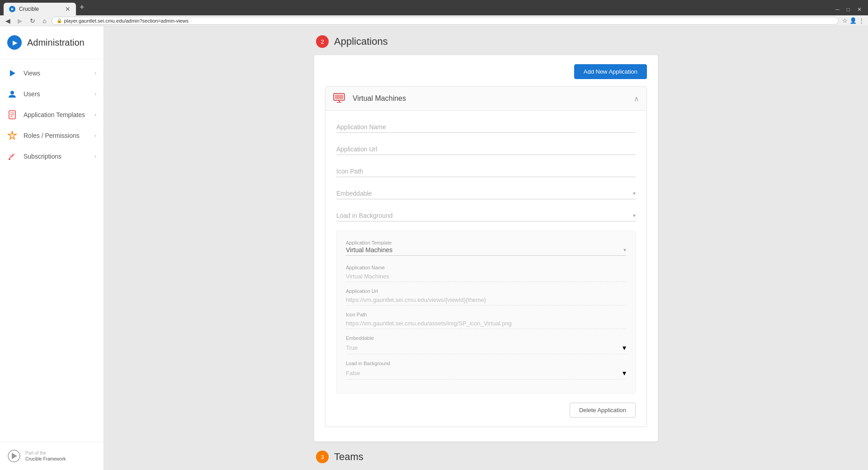 Image resolution: width=868 pixels, height=470 pixels. What do you see at coordinates (45, 453) in the screenshot?
I see `footer-part-of: Part of the` at bounding box center [45, 453].